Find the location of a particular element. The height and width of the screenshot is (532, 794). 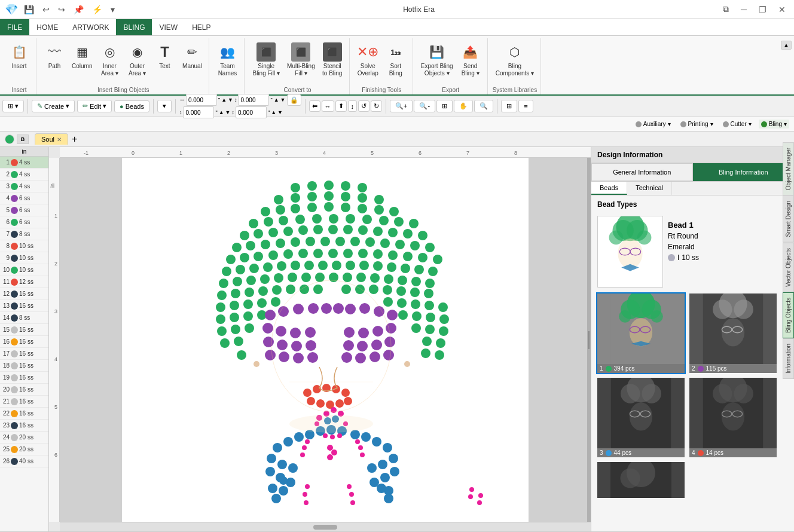

redo-btn: ↪ is located at coordinates (62, 10).